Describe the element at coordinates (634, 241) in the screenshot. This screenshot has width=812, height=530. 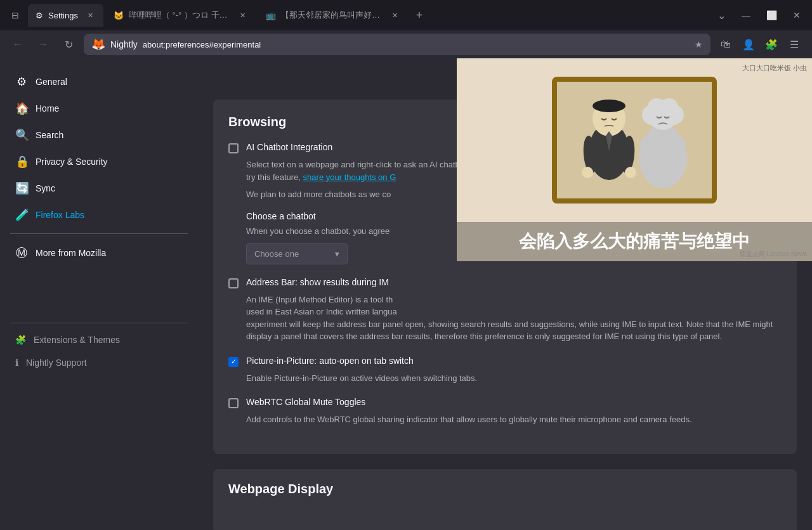
I see `pip-subtitle-text: 会陷入多么大的痛苦与绝望中` at that location.